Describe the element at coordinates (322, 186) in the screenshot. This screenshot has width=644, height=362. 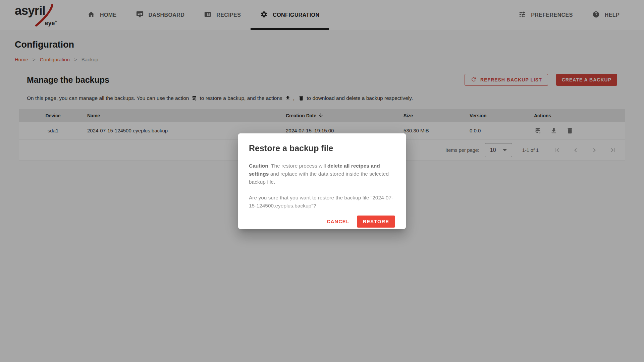
I see `dialog-body: Caution: The restore process will delete…` at that location.